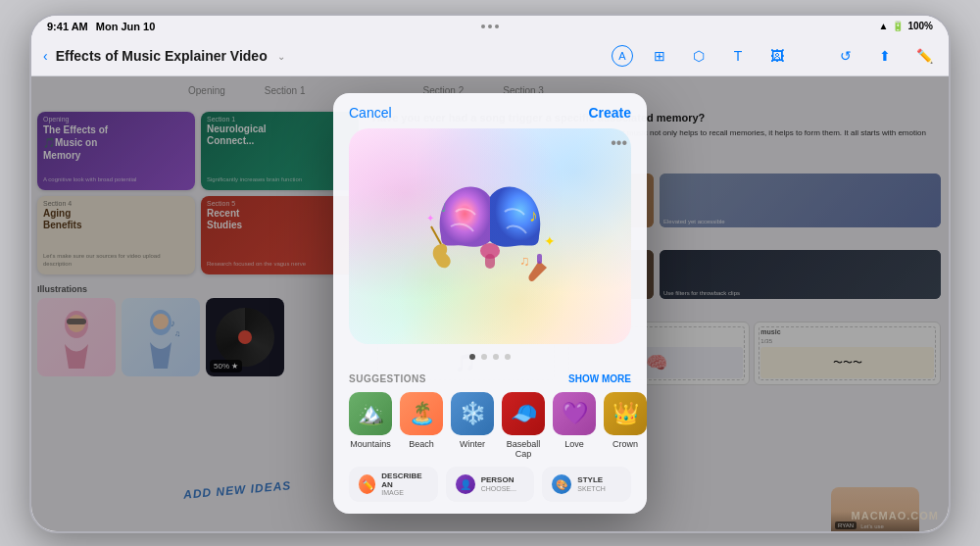  Describe the element at coordinates (738, 56) in the screenshot. I see `text-button: T` at that location.